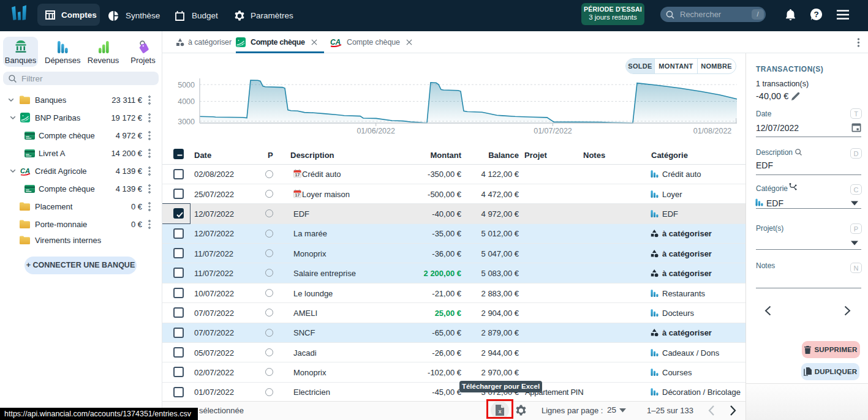 The image size is (868, 420). I want to click on svg-text: 01/07/2022, so click(553, 131).